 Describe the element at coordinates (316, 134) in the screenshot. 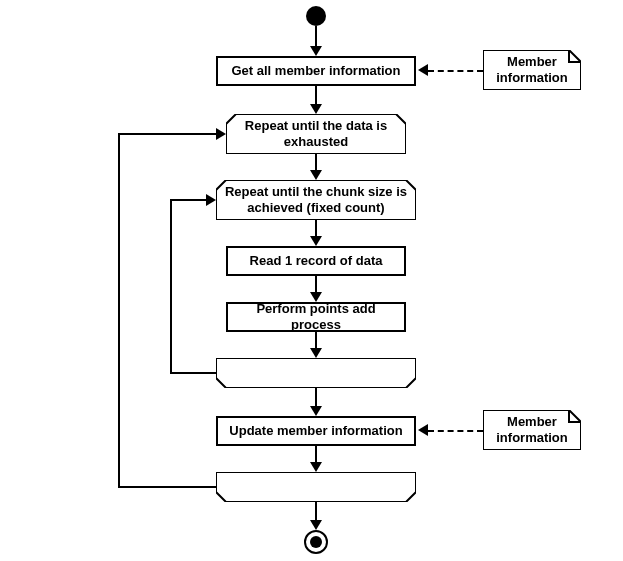

I see `label: Repeat until the data is exhausted` at that location.